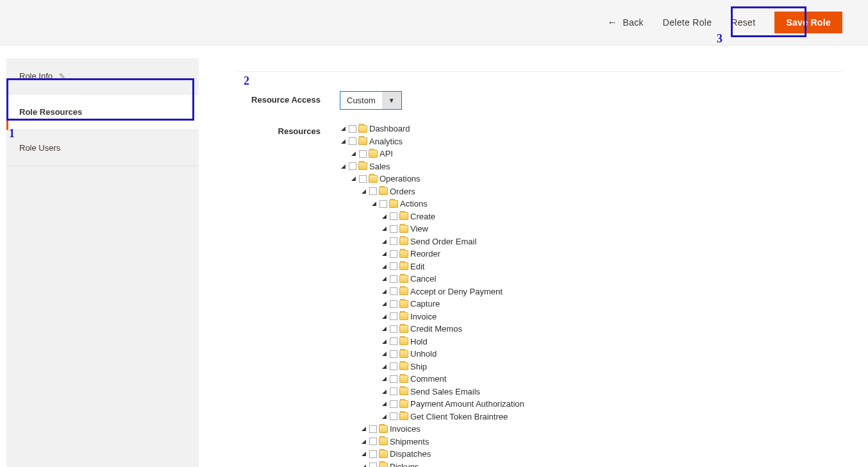 Image resolution: width=868 pixels, height=467 pixels. Describe the element at coordinates (596, 179) in the screenshot. I see `tree-row: ◢Operations` at that location.